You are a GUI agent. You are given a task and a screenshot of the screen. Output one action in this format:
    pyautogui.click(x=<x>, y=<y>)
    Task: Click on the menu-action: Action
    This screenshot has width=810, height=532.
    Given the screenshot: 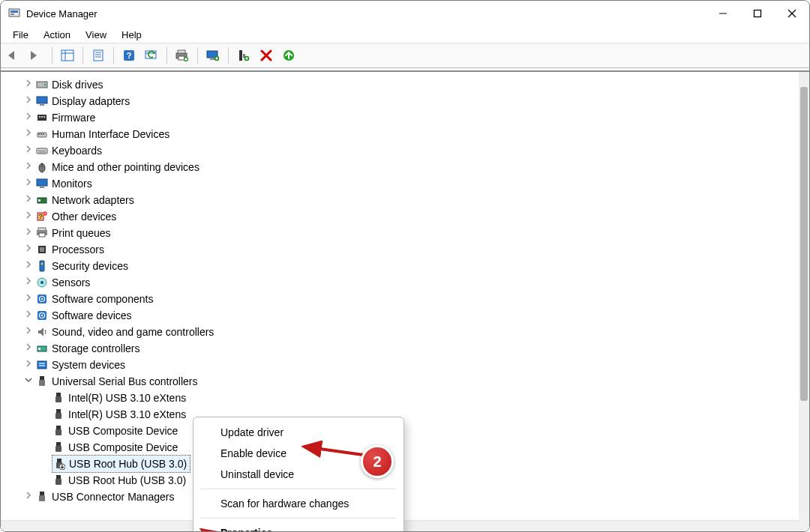 What is the action you would take?
    pyautogui.click(x=57, y=34)
    